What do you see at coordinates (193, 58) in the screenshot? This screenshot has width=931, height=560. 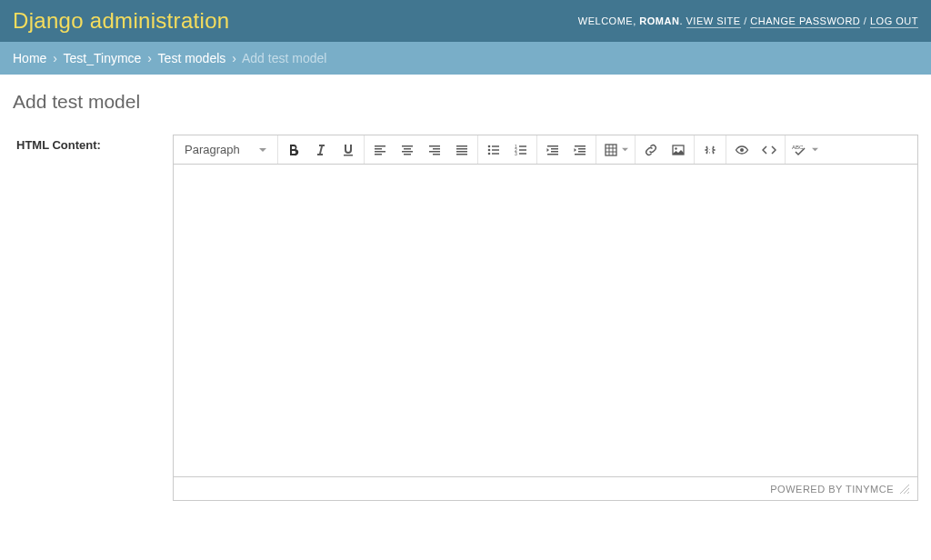 I see `breadcrumb-model: Test models` at bounding box center [193, 58].